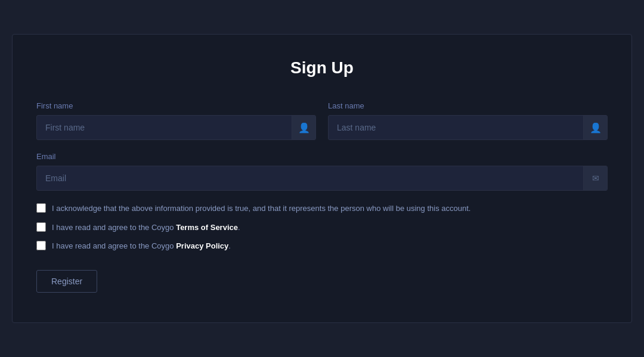  Describe the element at coordinates (322, 120) in the screenshot. I see `name-row: First name 👤 Last name 👤` at that location.